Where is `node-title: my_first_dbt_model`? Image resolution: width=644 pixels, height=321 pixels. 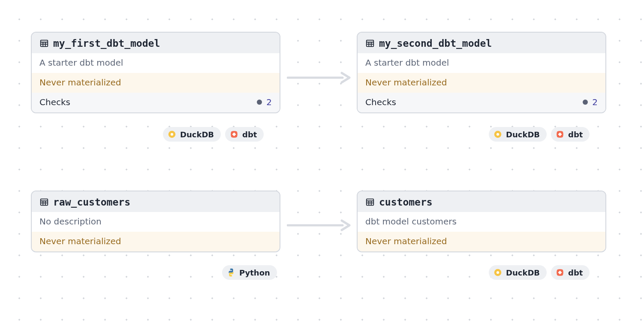 node-title: my_first_dbt_model is located at coordinates (106, 43).